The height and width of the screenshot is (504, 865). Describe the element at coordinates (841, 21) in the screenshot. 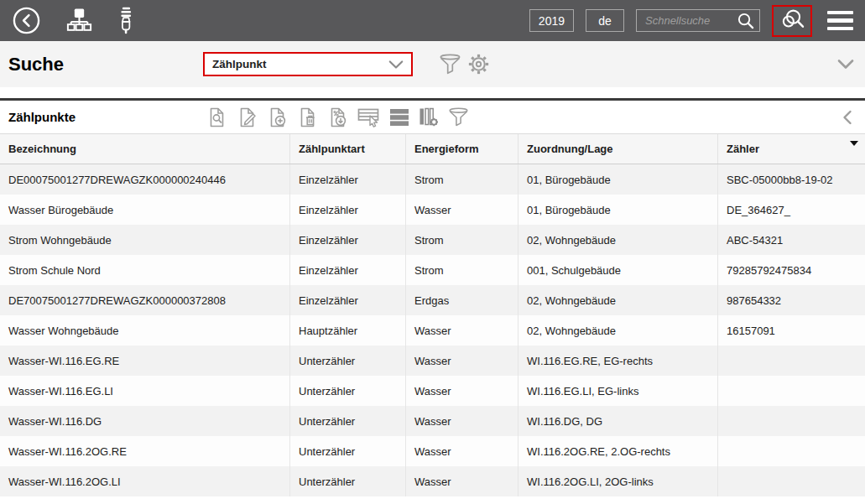

I see `menu-button` at that location.